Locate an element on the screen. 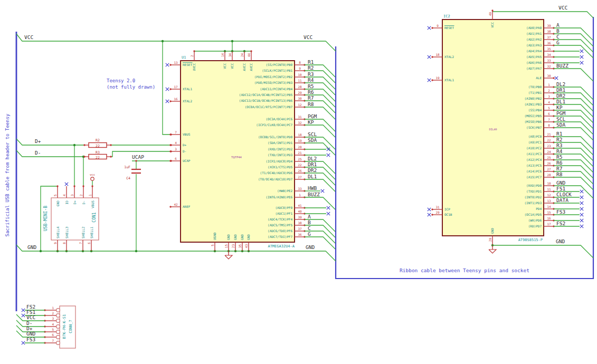 This screenshot has height=364, width=597. net-label: G is located at coordinates (558, 42).